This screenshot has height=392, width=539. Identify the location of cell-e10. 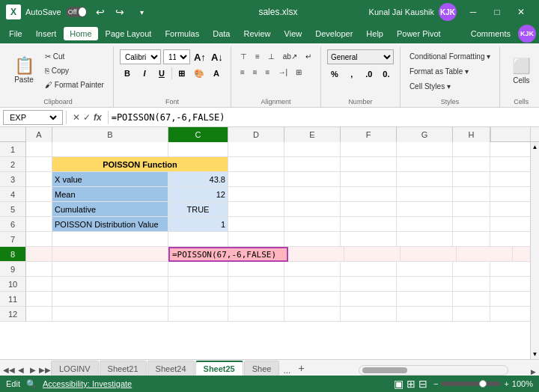
(313, 284).